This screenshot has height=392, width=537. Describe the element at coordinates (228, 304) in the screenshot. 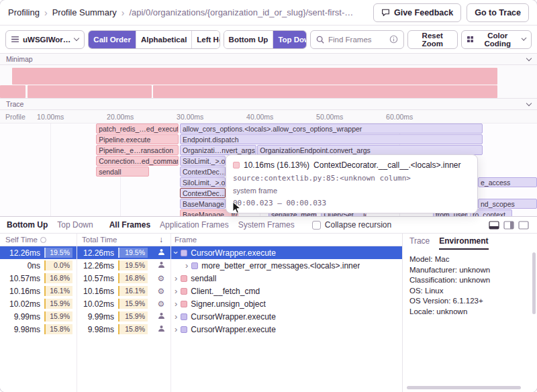

I see `frame-name: Signer.unsign_object` at that location.